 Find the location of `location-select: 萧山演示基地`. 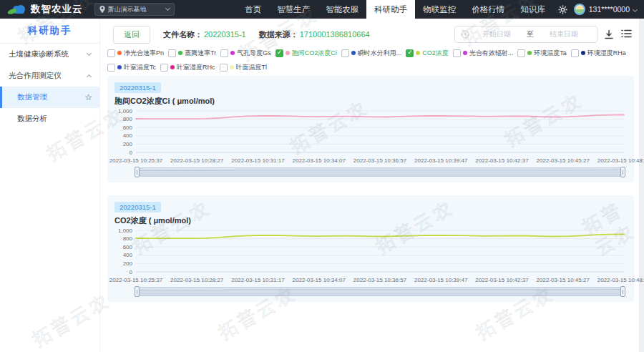

location-select: 萧山演示基地 is located at coordinates (135, 9).